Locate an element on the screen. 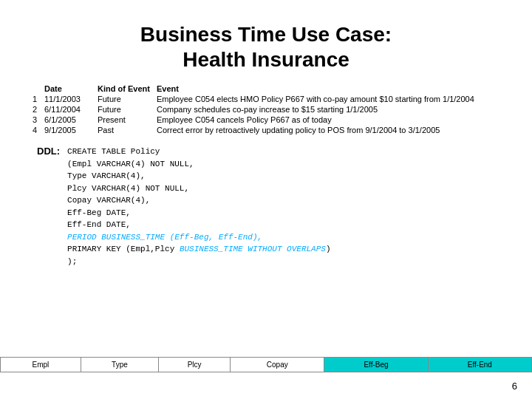 The width and height of the screenshot is (532, 399). event-date: 9/1/2005 is located at coordinates (68, 130).